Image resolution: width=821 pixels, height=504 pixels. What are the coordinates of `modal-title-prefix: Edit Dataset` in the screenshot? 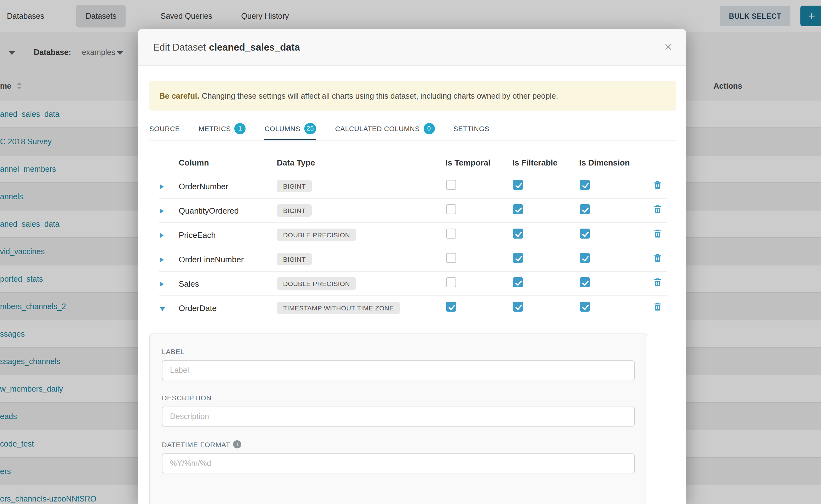 It's located at (179, 47).